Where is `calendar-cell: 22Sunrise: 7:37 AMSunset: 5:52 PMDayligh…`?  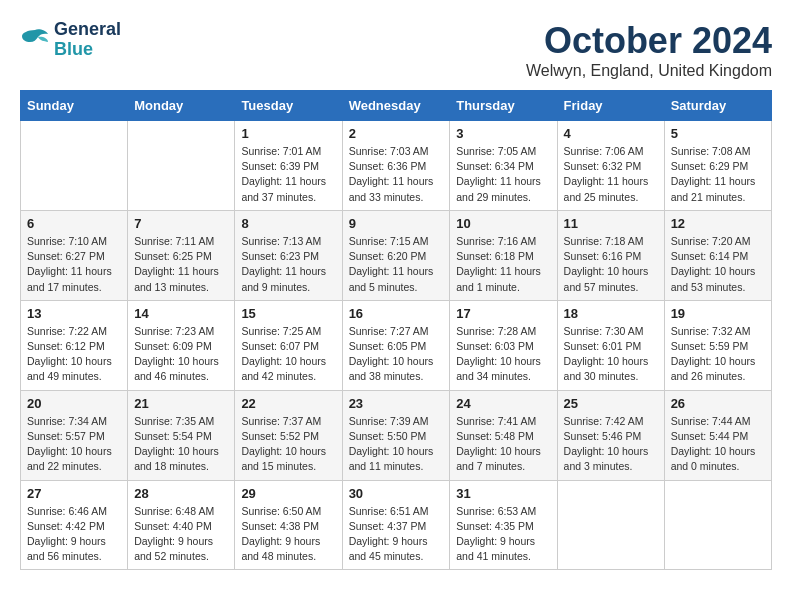 calendar-cell: 22Sunrise: 7:37 AMSunset: 5:52 PMDayligh… is located at coordinates (288, 435).